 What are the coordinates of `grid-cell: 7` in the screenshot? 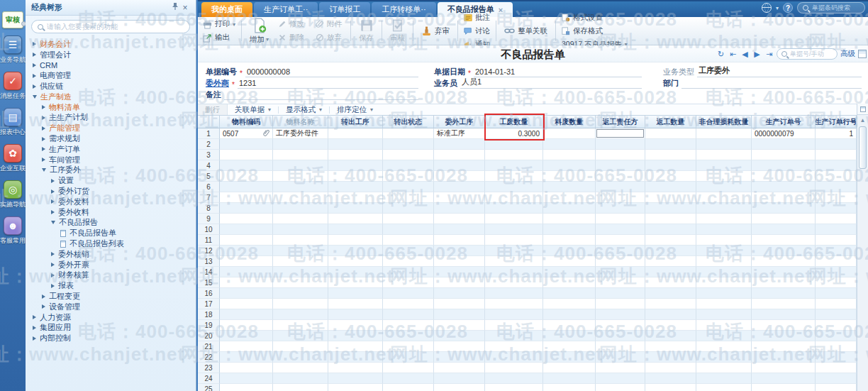 It's located at (208, 197).